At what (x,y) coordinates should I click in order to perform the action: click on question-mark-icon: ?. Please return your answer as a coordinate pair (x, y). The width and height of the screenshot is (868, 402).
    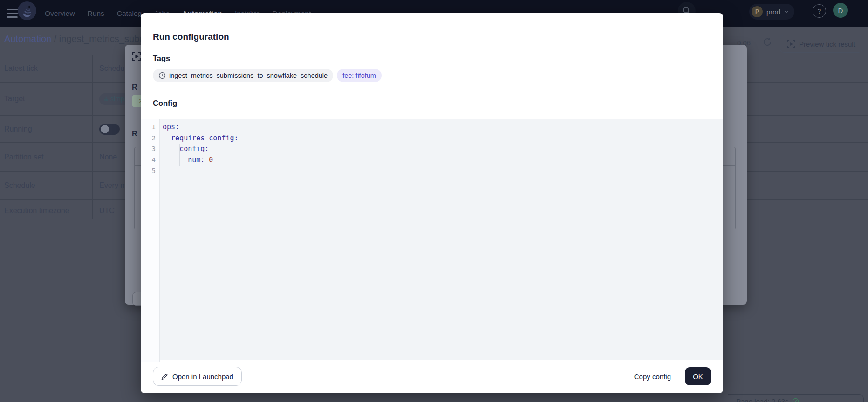
    Looking at the image, I should click on (820, 11).